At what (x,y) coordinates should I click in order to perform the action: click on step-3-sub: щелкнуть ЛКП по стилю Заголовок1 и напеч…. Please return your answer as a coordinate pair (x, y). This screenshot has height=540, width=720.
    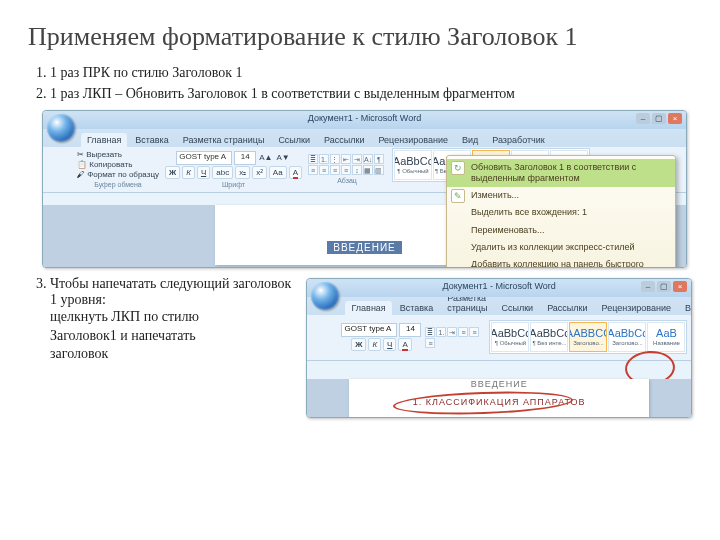
    Looking at the image, I should click on (130, 336).